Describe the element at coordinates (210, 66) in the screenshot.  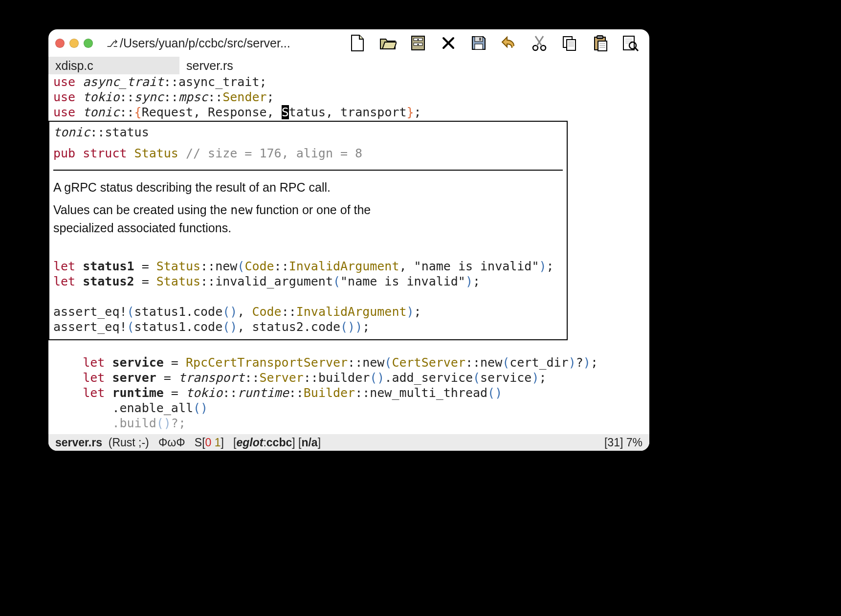
I see `tab-server: server.rs` at that location.